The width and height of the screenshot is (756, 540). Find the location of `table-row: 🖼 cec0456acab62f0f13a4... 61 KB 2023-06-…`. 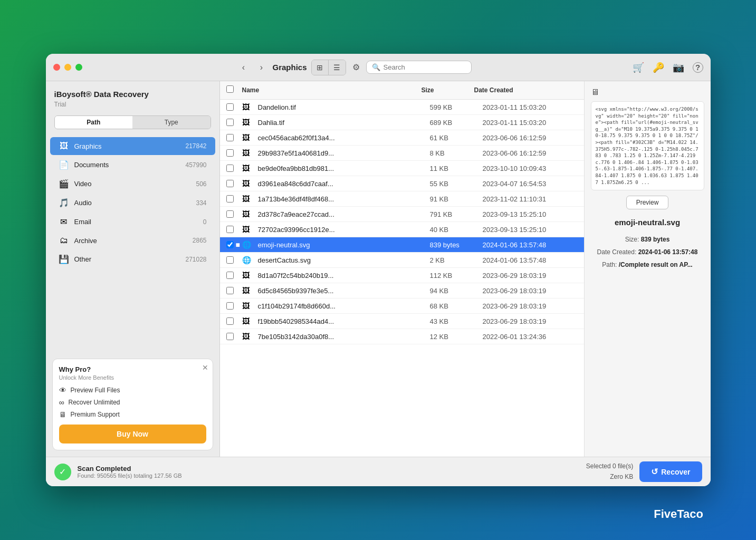

table-row: 🖼 cec0456acab62f0f13a4... 61 KB 2023-06-… is located at coordinates (402, 138).